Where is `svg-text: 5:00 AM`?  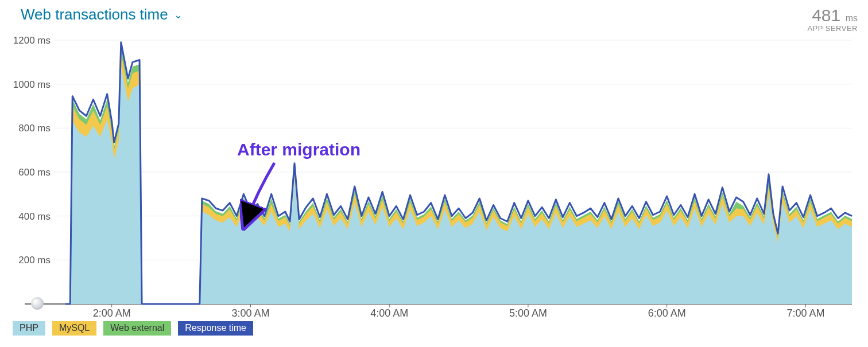 svg-text: 5:00 AM is located at coordinates (528, 313).